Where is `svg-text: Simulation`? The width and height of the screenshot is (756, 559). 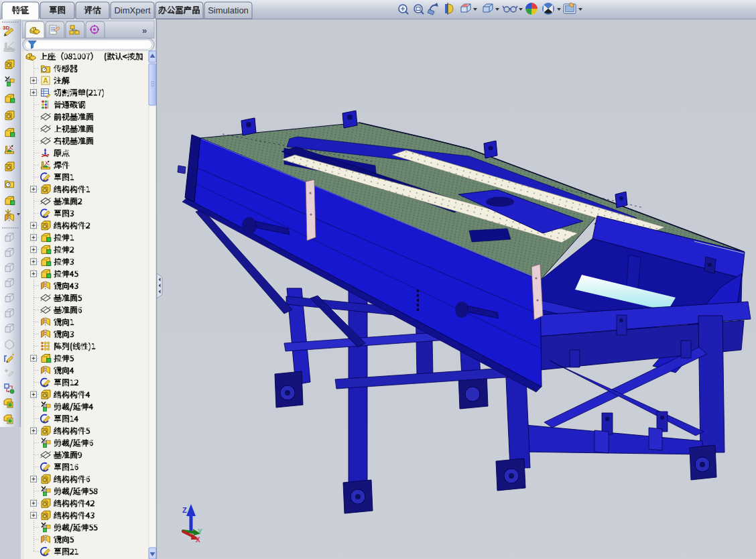 svg-text: Simulation is located at coordinates (228, 11).